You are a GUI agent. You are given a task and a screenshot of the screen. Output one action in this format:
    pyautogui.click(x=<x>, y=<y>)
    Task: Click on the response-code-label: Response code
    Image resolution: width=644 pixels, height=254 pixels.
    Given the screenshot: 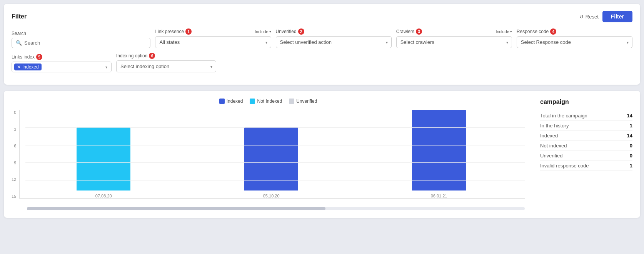 What is the action you would take?
    pyautogui.click(x=532, y=32)
    